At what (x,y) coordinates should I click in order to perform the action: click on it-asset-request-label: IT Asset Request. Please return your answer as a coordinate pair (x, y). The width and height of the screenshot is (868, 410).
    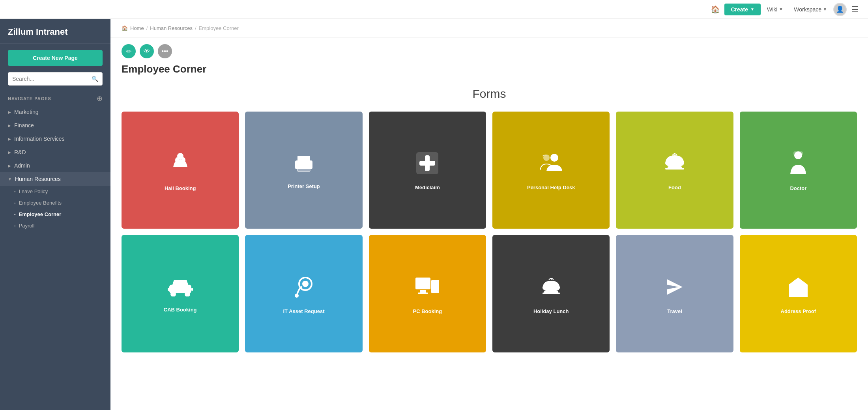
    Looking at the image, I should click on (304, 311).